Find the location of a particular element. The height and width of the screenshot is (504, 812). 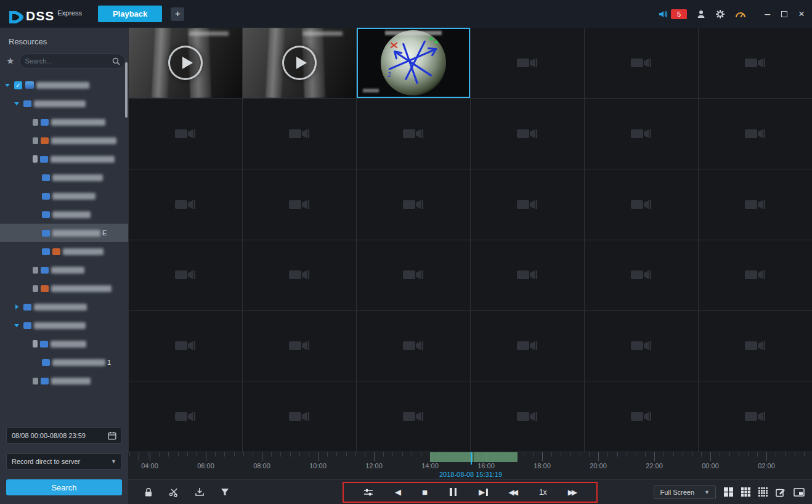

minimize-button: – is located at coordinates (768, 14).